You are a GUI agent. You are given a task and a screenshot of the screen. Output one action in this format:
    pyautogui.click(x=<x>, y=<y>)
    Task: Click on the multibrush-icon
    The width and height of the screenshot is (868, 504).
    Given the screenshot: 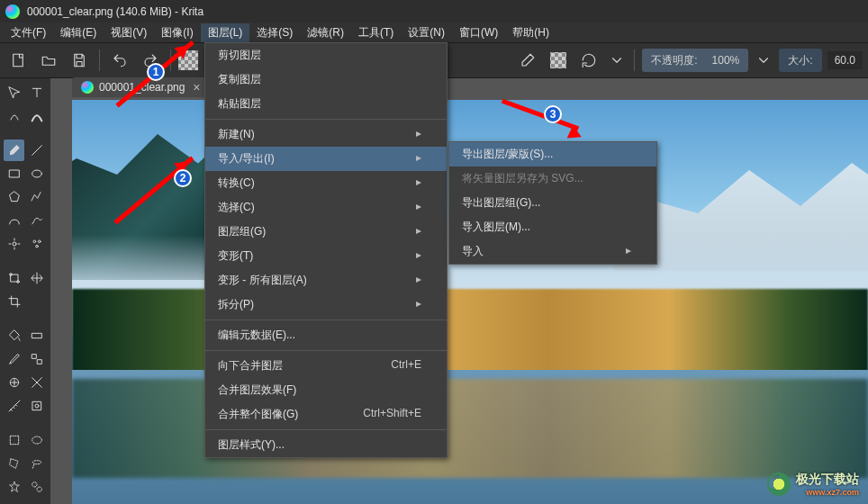 What is the action you would take?
    pyautogui.click(x=36, y=244)
    